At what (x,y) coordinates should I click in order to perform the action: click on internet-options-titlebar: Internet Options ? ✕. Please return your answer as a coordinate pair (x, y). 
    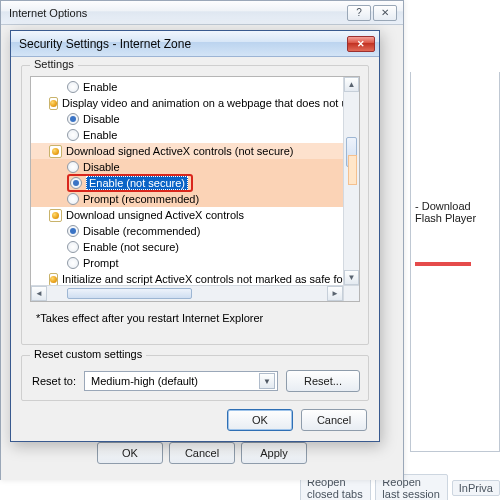
    Looking at the image, I should click on (202, 13).